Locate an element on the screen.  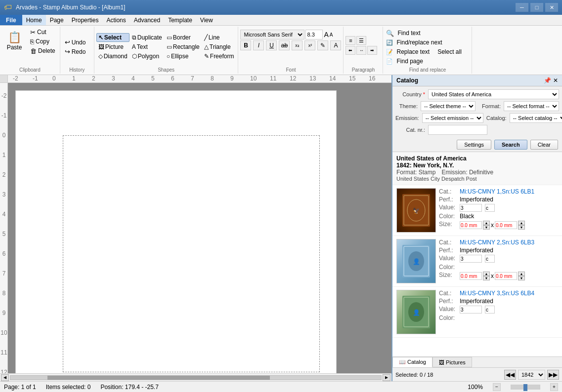
minimize-button: ─ is located at coordinates (522, 7).